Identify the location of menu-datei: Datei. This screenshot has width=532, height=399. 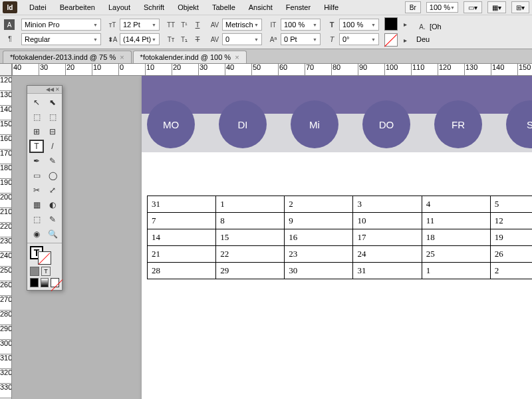
(38, 7).